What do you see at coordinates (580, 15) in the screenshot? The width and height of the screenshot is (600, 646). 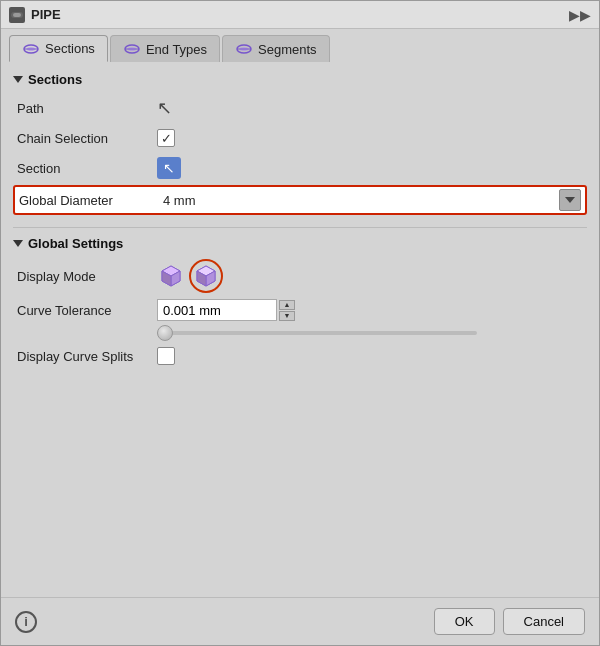 I see `forward-arrows: ▶▶` at bounding box center [580, 15].